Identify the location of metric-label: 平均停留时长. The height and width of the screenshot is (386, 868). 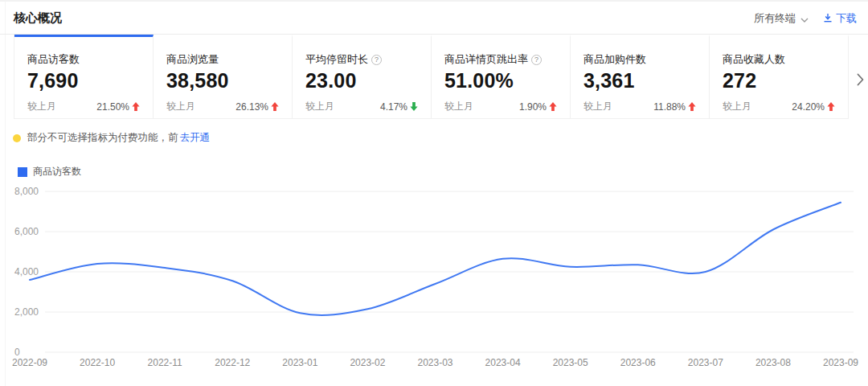
(337, 60).